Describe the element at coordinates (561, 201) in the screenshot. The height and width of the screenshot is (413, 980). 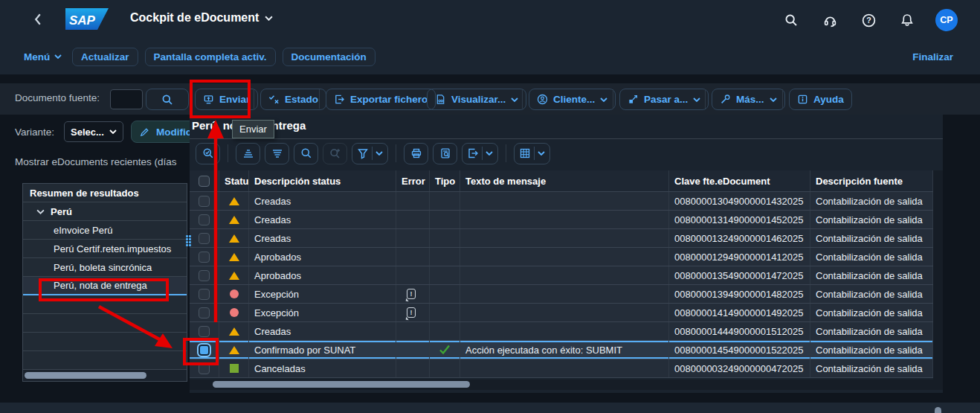
I see `table-row: Creadas008000013049000001432025Contabili…` at that location.